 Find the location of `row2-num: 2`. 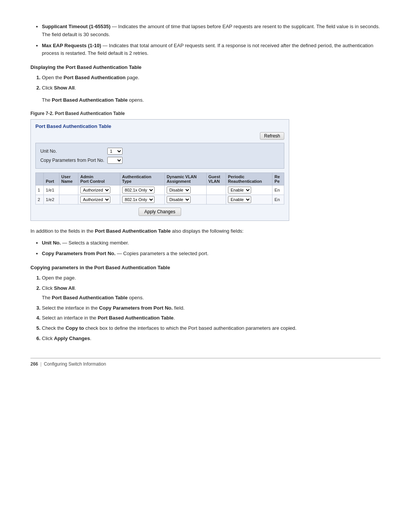

row2-num: 2 is located at coordinates (40, 200).